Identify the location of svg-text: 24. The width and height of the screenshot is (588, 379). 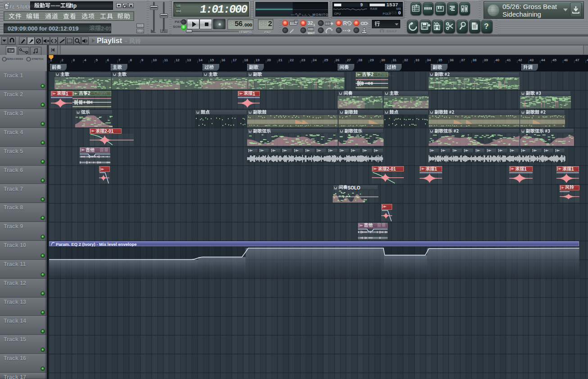
(314, 60).